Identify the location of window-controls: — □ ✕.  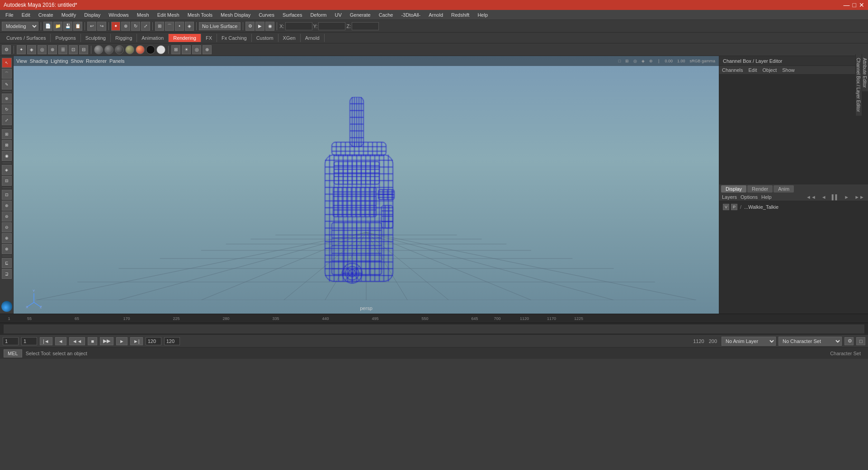
(854, 5).